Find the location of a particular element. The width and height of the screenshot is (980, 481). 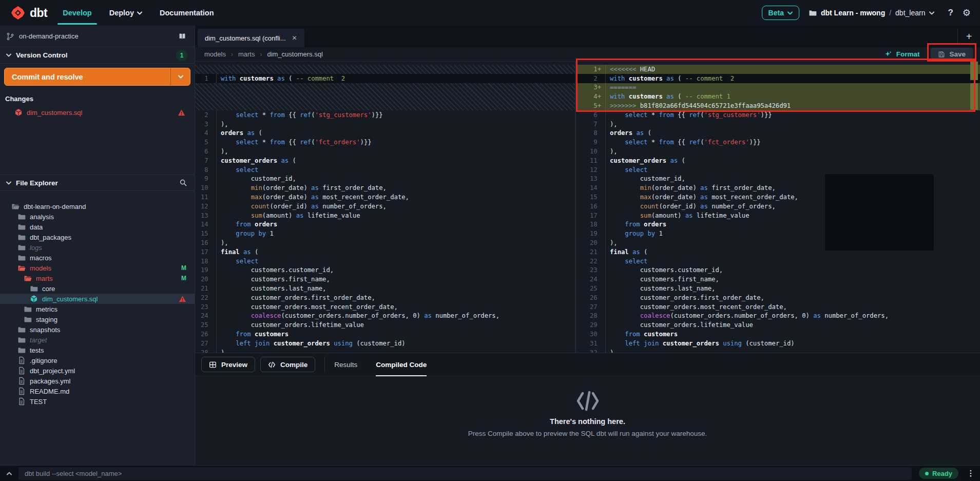

code-line: 26 from customers is located at coordinates (385, 334).